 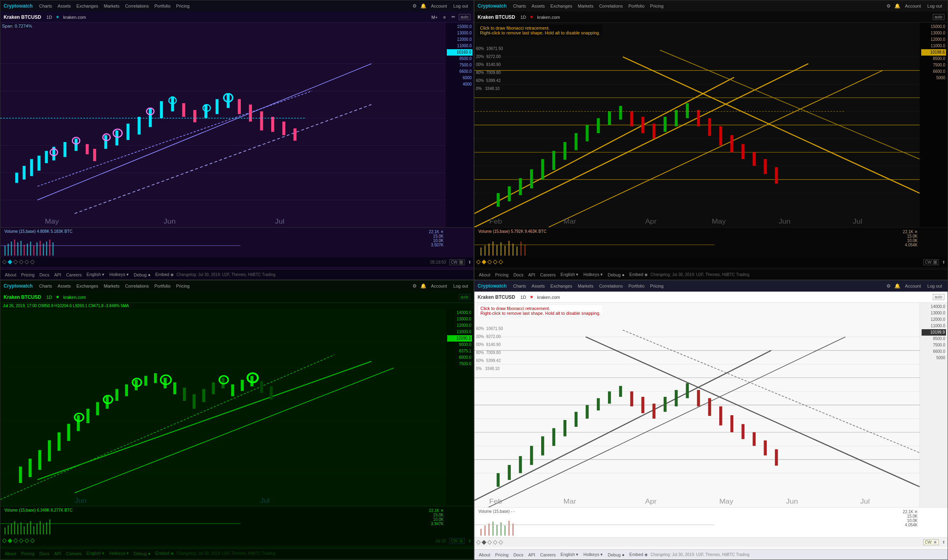 What do you see at coordinates (485, 275) in the screenshot?
I see `footer-about-2: About` at bounding box center [485, 275].